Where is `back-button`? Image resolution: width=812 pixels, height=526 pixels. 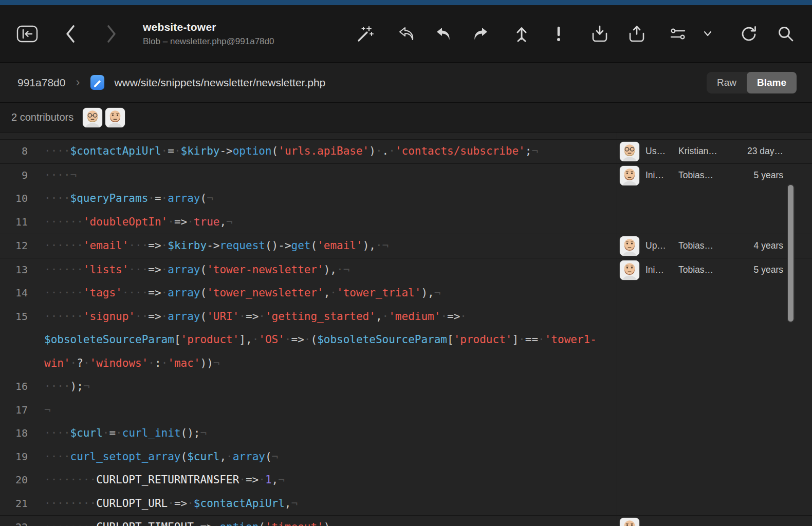 back-button is located at coordinates (70, 34).